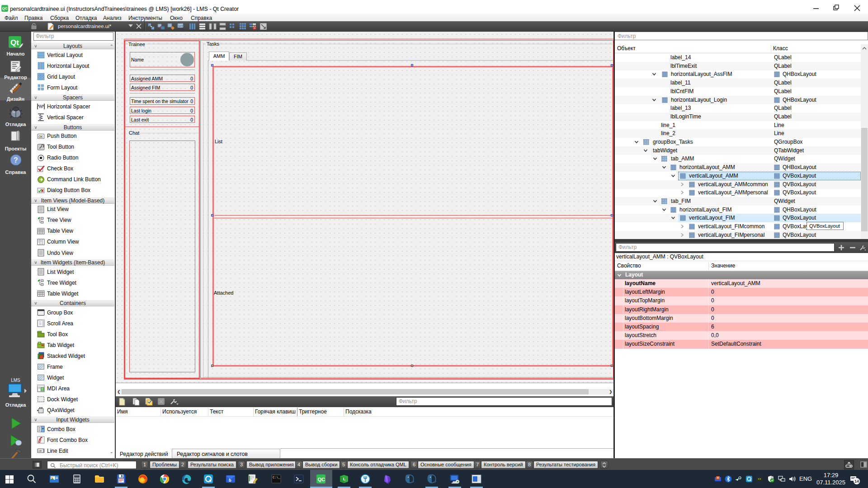 This screenshot has width=868, height=488. I want to click on svg-text: Qt, so click(14, 42).